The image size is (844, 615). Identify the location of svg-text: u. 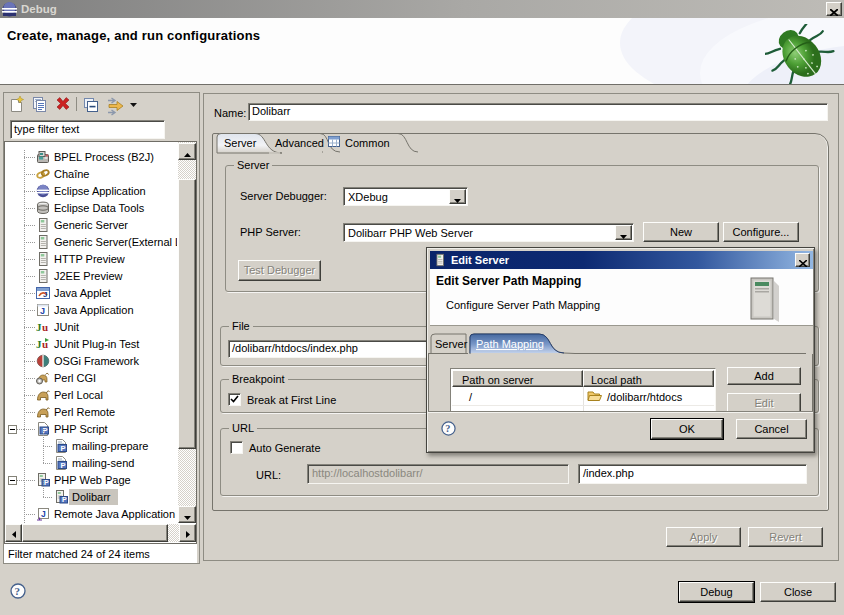
(45, 327).